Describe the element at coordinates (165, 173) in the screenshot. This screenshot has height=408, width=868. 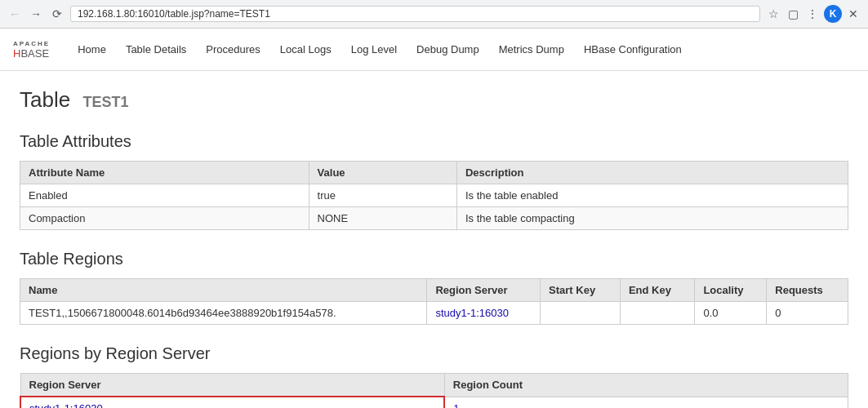
I see `attr-col-name: Attribute Name` at that location.